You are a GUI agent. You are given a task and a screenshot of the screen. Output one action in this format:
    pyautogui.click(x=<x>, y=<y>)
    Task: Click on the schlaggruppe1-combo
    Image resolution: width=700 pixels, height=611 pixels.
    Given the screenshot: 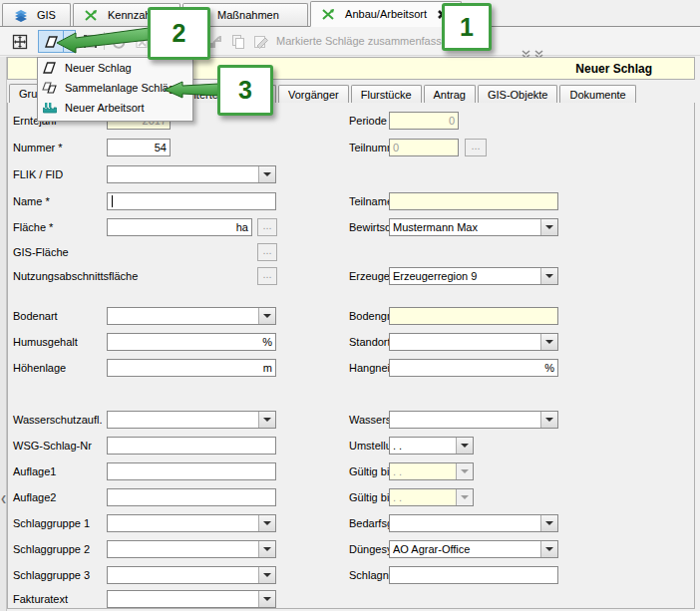 What is the action you would take?
    pyautogui.click(x=191, y=523)
    